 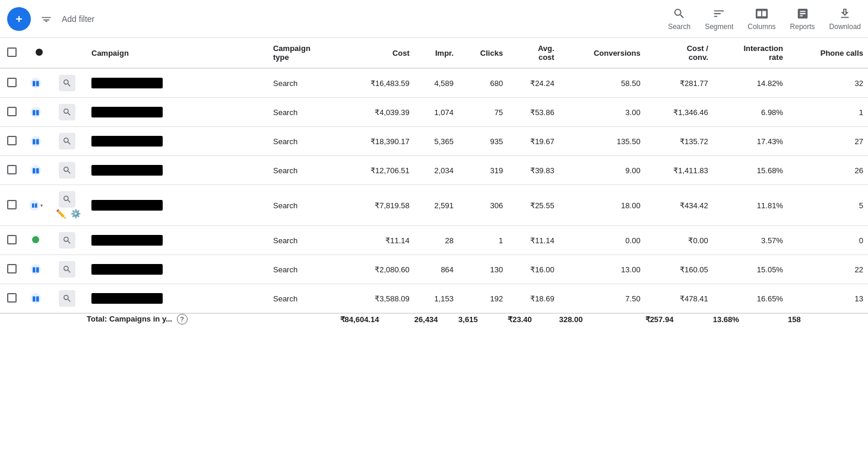 What do you see at coordinates (304, 53) in the screenshot?
I see `header-campaign-type: Campaigntype` at bounding box center [304, 53].